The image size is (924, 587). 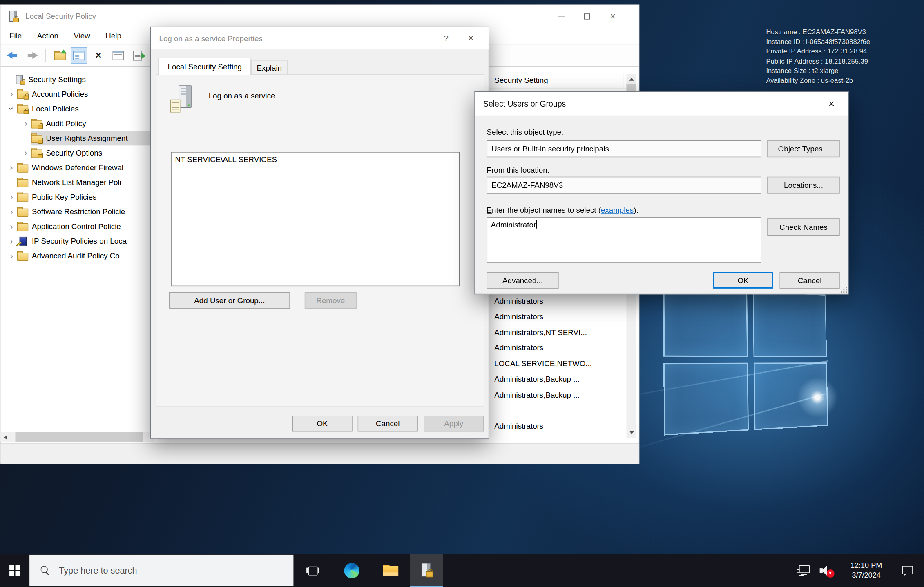 I want to click on scroll-down-icon, so click(x=632, y=433).